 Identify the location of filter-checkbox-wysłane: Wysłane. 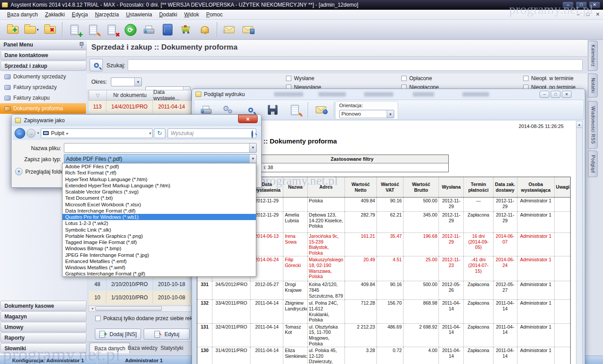
(300, 78).